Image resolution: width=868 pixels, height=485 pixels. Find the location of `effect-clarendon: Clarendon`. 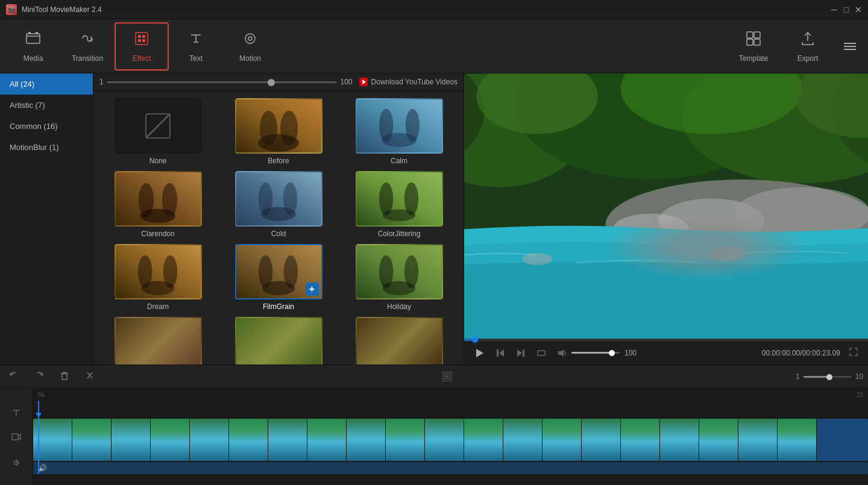

effect-clarendon: Clarendon is located at coordinates (158, 205).